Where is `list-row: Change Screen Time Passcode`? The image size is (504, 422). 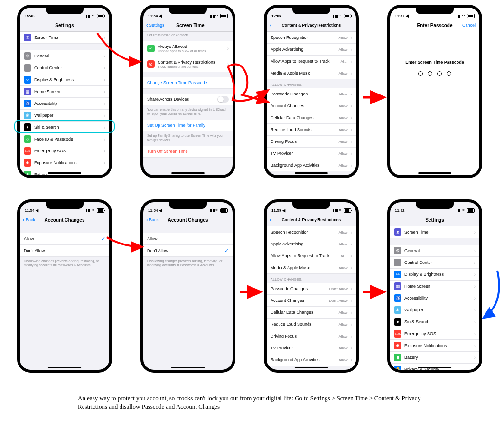
list-row: Change Screen Time Passcode is located at coordinates (188, 83).